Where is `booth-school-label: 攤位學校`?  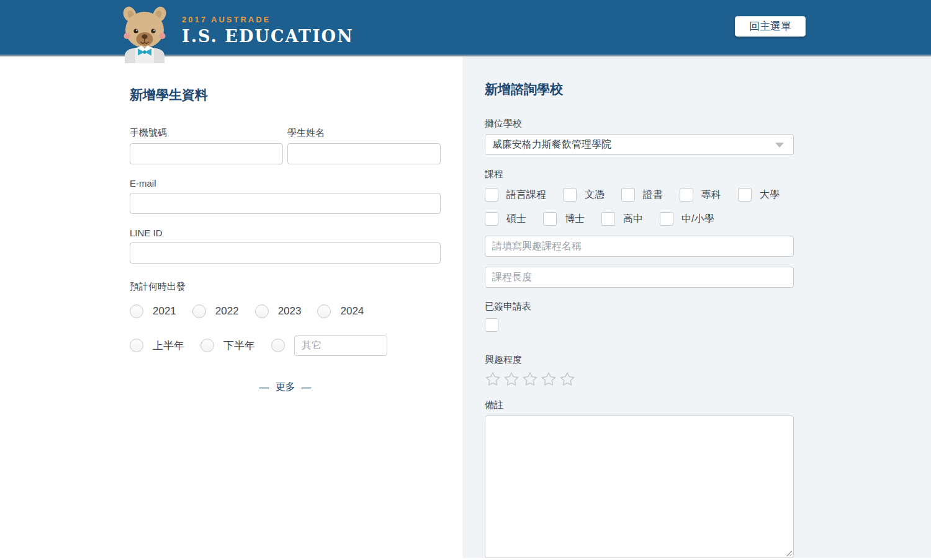 booth-school-label: 攤位學校 is located at coordinates (639, 124).